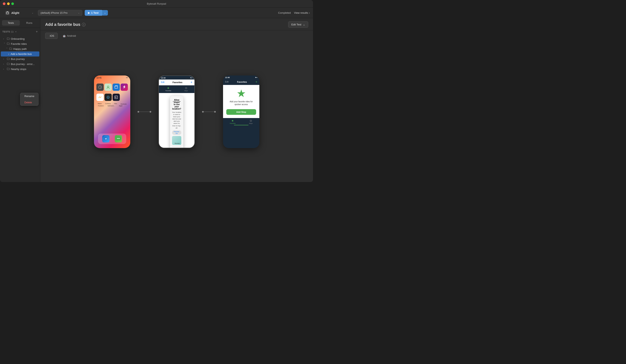 The image size is (626, 364). What do you see at coordinates (241, 77) in the screenshot?
I see `phone-3-status-bar: 12:45 ▾▪▪` at bounding box center [241, 77].